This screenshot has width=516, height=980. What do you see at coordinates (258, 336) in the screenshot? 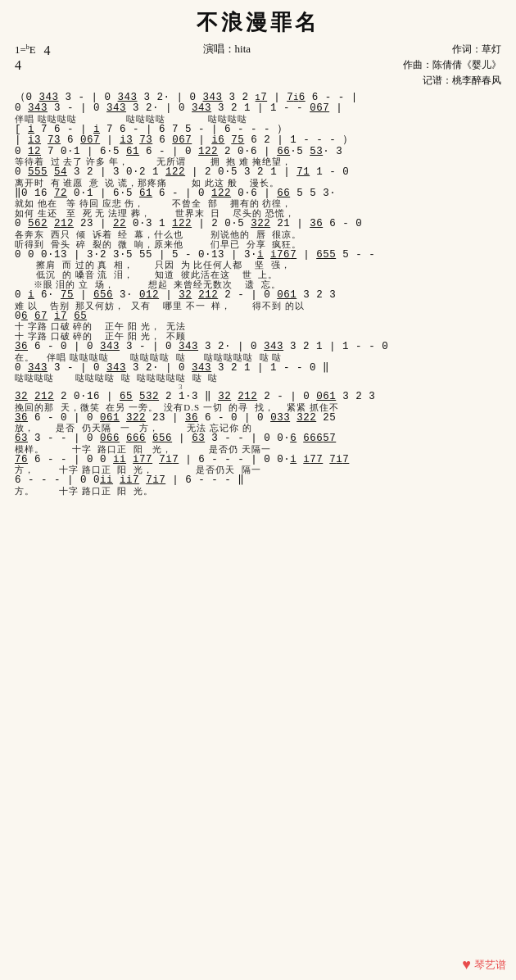
I see `lyrics-line-10b: 十 字路 口破 碎的 正午 阳 光， 不顾` at bounding box center [258, 336].